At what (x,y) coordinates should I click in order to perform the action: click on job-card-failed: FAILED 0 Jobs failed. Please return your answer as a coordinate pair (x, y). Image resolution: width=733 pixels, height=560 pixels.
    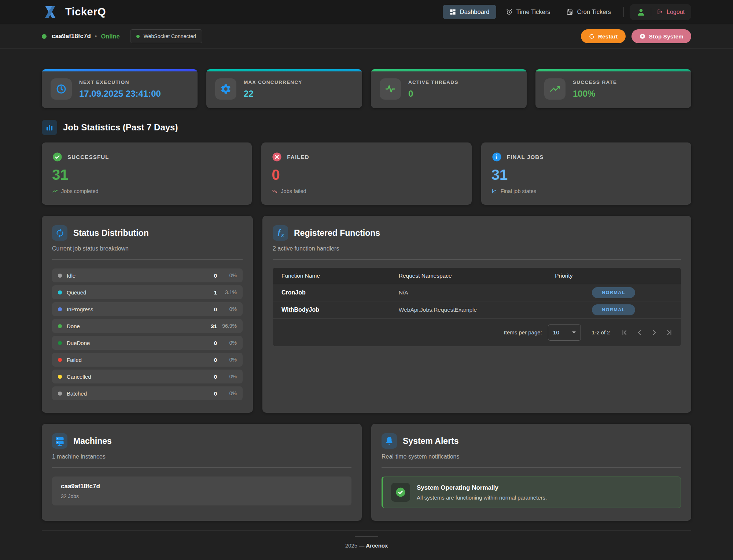
    Looking at the image, I should click on (366, 174).